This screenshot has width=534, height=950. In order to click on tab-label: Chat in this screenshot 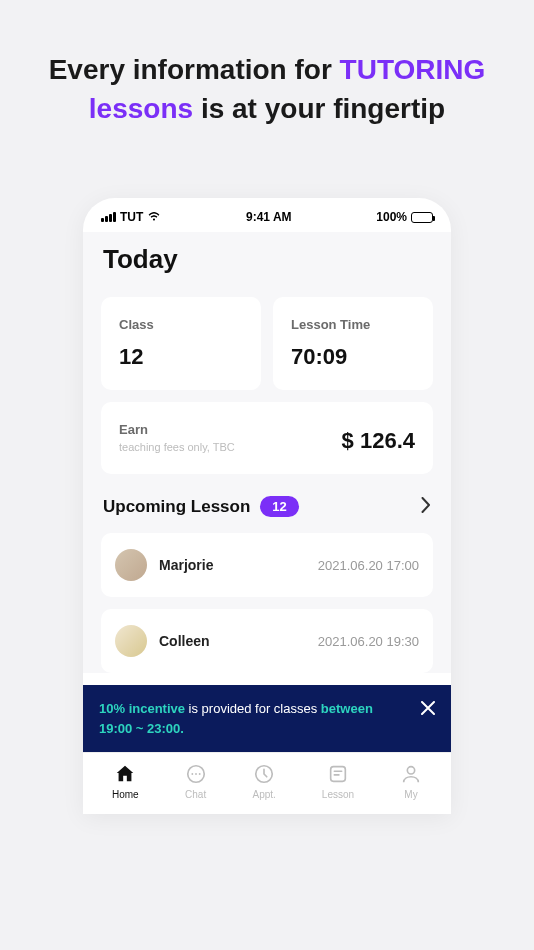, I will do `click(196, 794)`.